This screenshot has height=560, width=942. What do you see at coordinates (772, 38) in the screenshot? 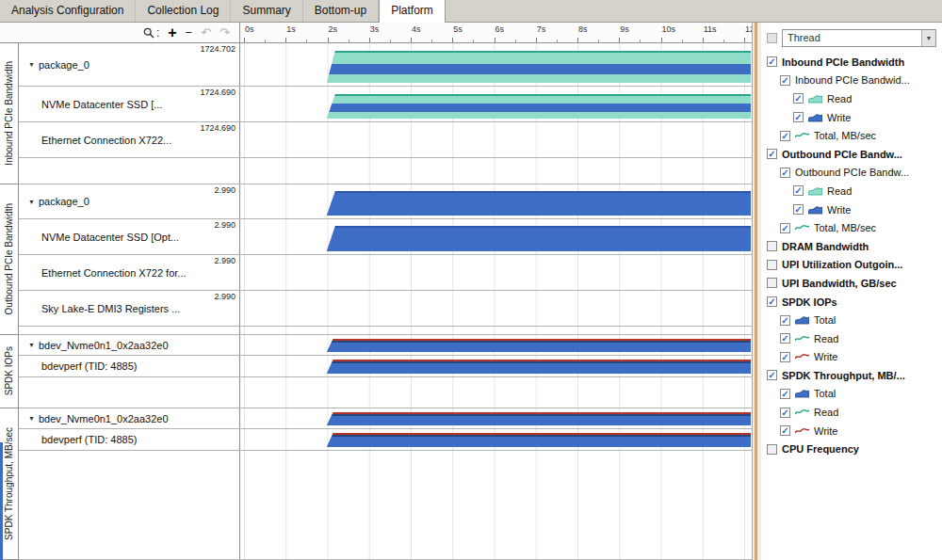
I see `filter-checkbox` at bounding box center [772, 38].